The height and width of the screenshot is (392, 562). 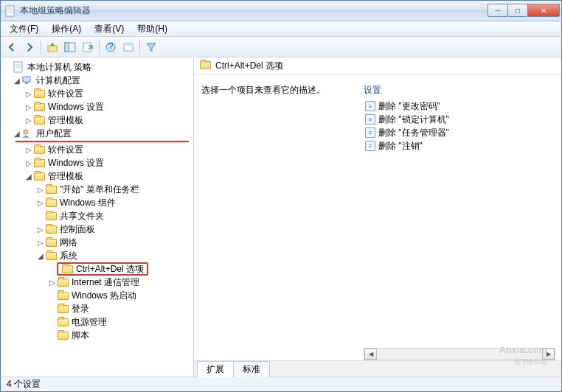 What do you see at coordinates (111, 47) in the screenshot?
I see `help-button: ?` at bounding box center [111, 47].